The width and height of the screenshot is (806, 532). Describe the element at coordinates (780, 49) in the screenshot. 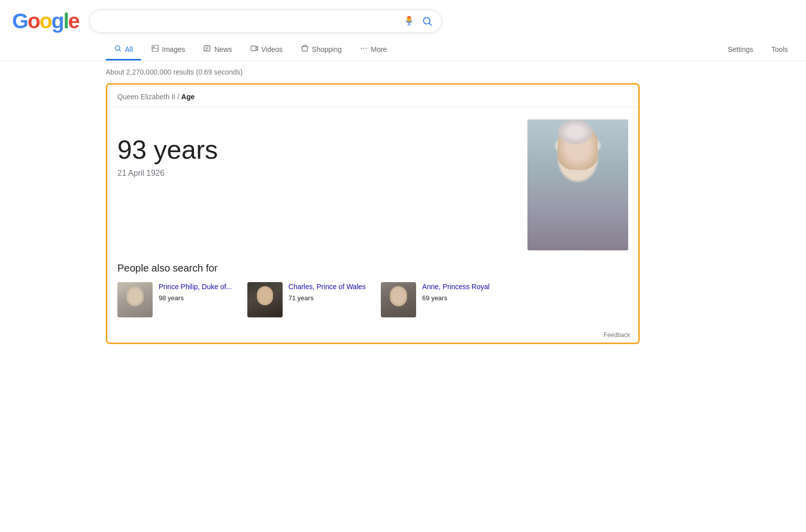

I see `tools-label: Tools` at that location.